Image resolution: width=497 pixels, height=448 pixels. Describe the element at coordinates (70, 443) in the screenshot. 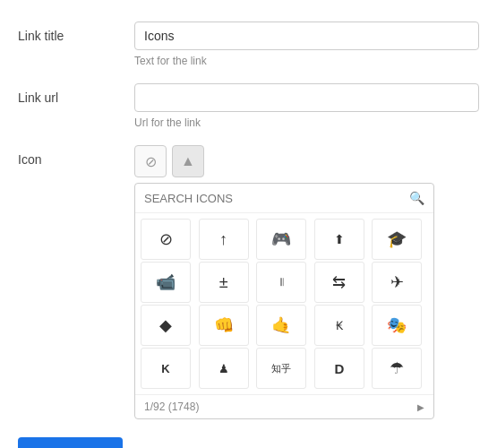

I see `add-another-button: Add Another` at that location.